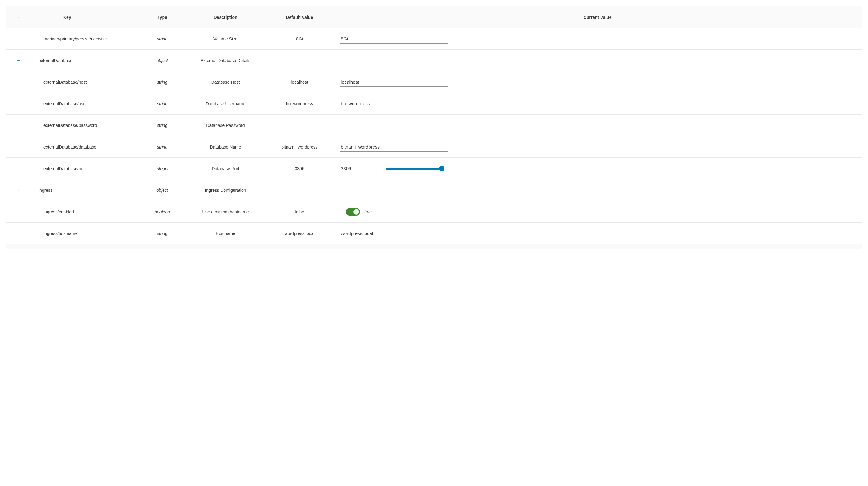 This screenshot has height=486, width=868. What do you see at coordinates (225, 104) in the screenshot?
I see `description-cell: Database Username` at bounding box center [225, 104].